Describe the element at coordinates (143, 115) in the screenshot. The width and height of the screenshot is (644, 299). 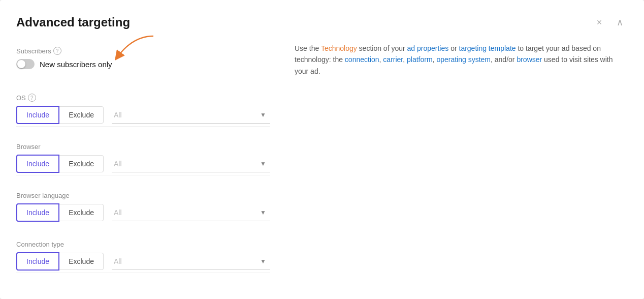
I see `os-filter-row: Include Exclude All ▼` at that location.